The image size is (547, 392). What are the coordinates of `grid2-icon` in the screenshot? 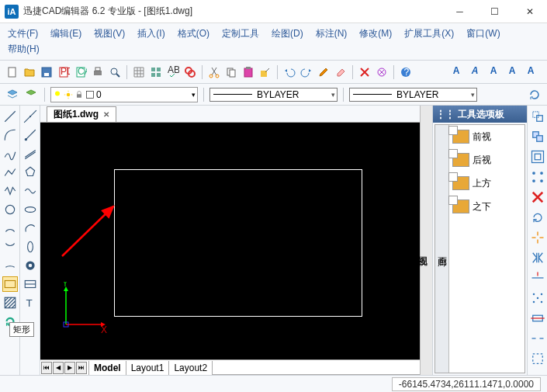 It's located at (156, 72).